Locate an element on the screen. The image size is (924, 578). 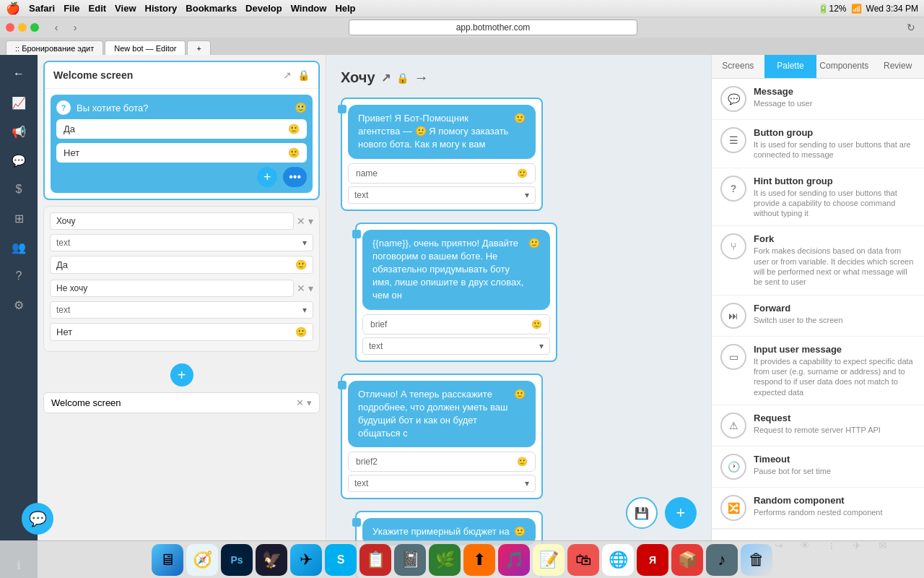
lock-canvas-icon: 🔒 is located at coordinates (403, 78).